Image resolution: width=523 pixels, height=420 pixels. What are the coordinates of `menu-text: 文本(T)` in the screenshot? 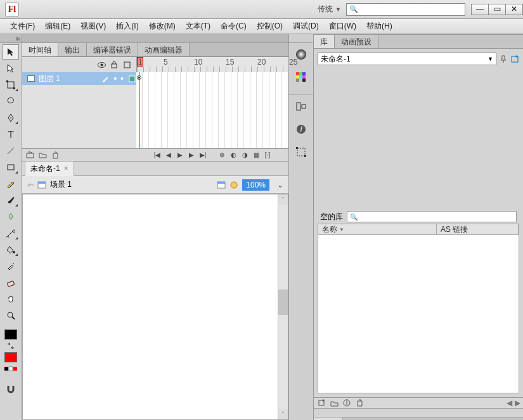 It's located at (198, 27).